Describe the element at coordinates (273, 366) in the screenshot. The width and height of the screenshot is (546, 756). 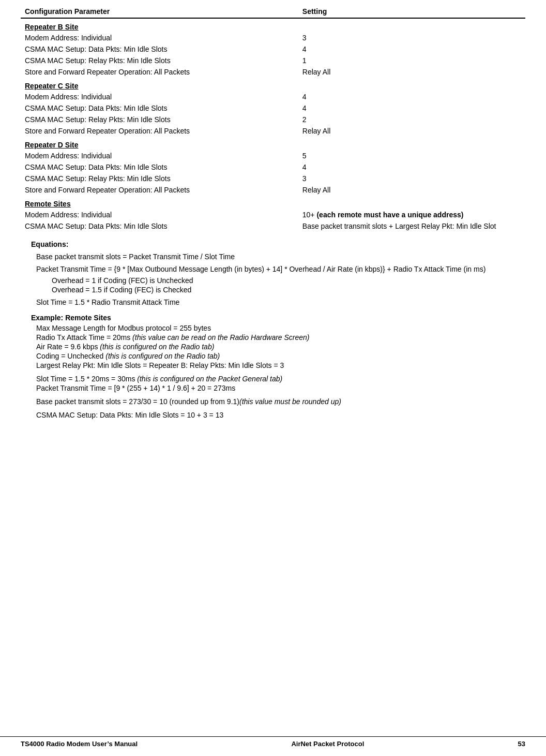
I see `example-section: Example: Remote Sites Max Message Length…` at that location.